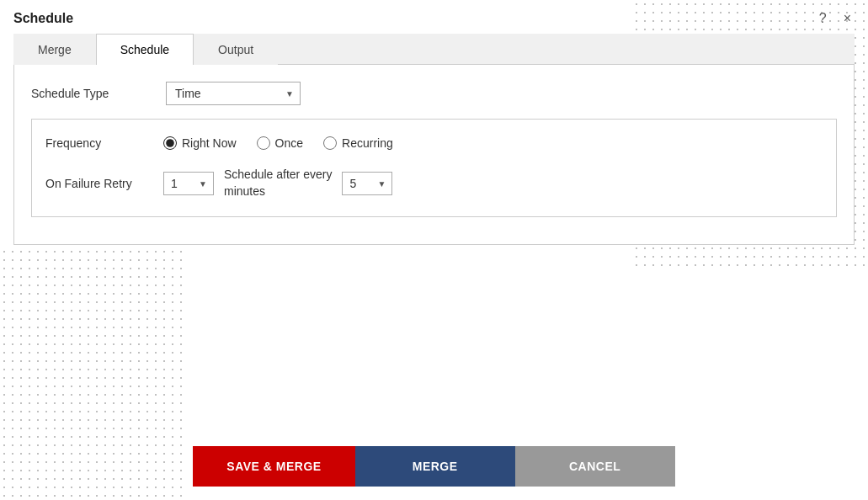 The height and width of the screenshot is (500, 868). Describe the element at coordinates (200, 143) in the screenshot. I see `radio-right-now: Right Now` at that location.